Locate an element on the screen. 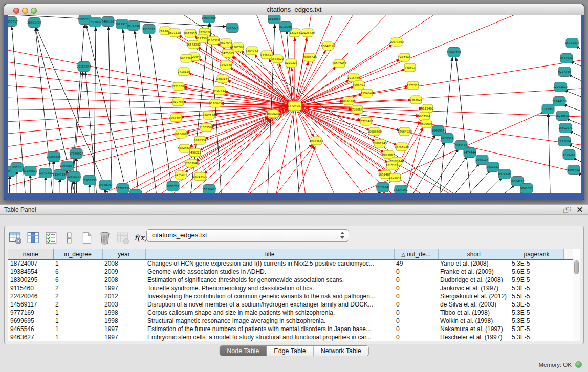 The image size is (588, 372). table-cell: Tourette syndrome. Phenomenology and cla… is located at coordinates (270, 288).